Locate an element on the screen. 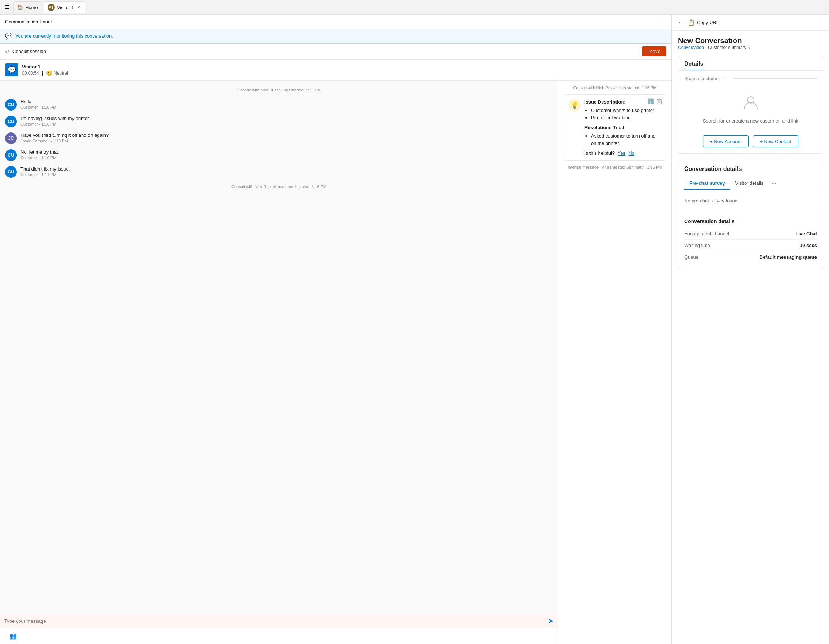 The height and width of the screenshot is (644, 829). message-text: No, let me try that. is located at coordinates (40, 152).